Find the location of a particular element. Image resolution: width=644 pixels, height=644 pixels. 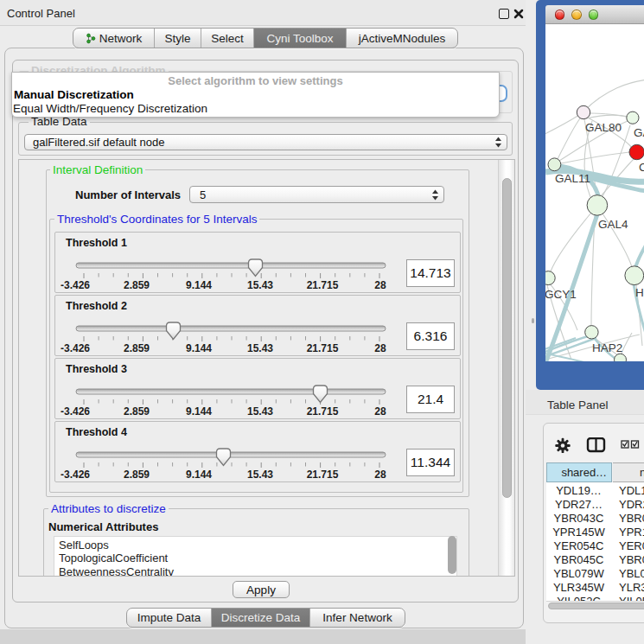

svg-text: GA is located at coordinates (639, 133).